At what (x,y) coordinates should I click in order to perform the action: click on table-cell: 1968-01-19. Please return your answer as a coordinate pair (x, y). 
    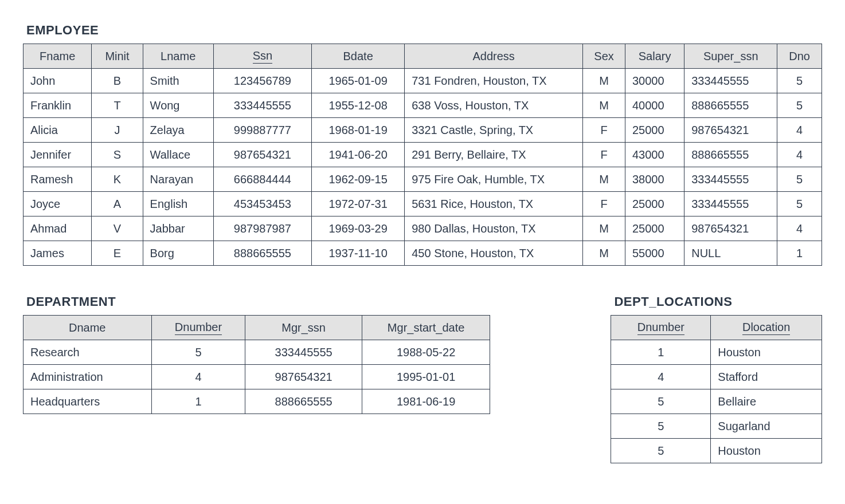
    Looking at the image, I should click on (358, 131).